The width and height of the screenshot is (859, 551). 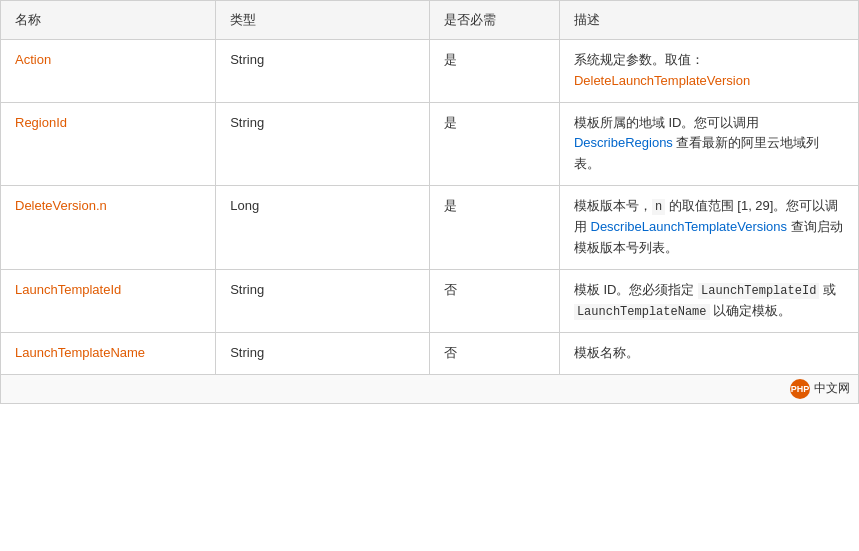 What do you see at coordinates (323, 20) in the screenshot?
I see `col-header-type: 类型` at bounding box center [323, 20].